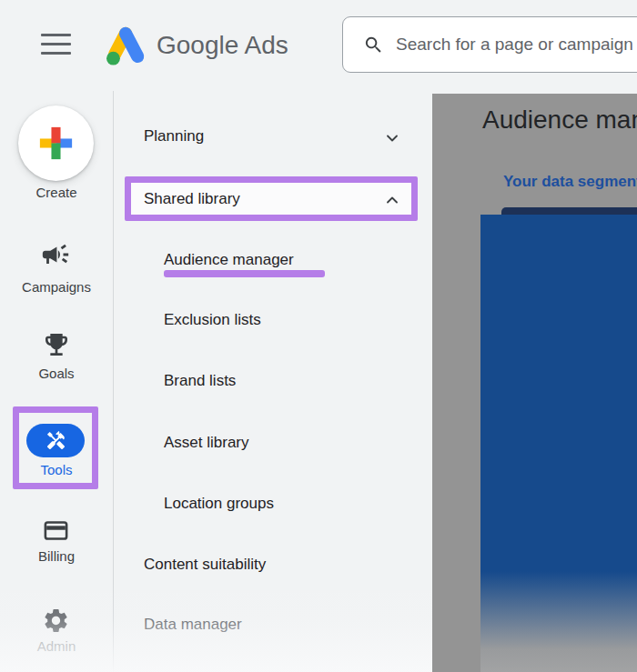  Describe the element at coordinates (392, 138) in the screenshot. I see `chevron-down-icon` at that location.